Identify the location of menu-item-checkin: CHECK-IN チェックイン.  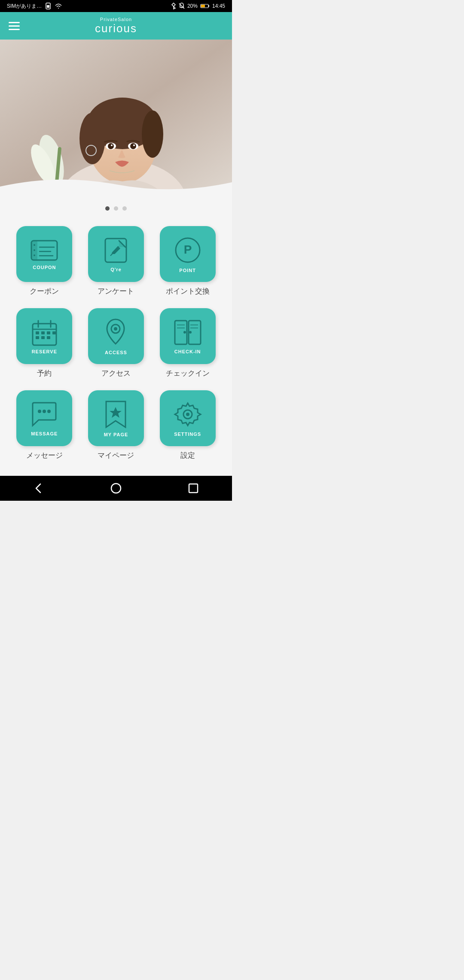
(187, 344).